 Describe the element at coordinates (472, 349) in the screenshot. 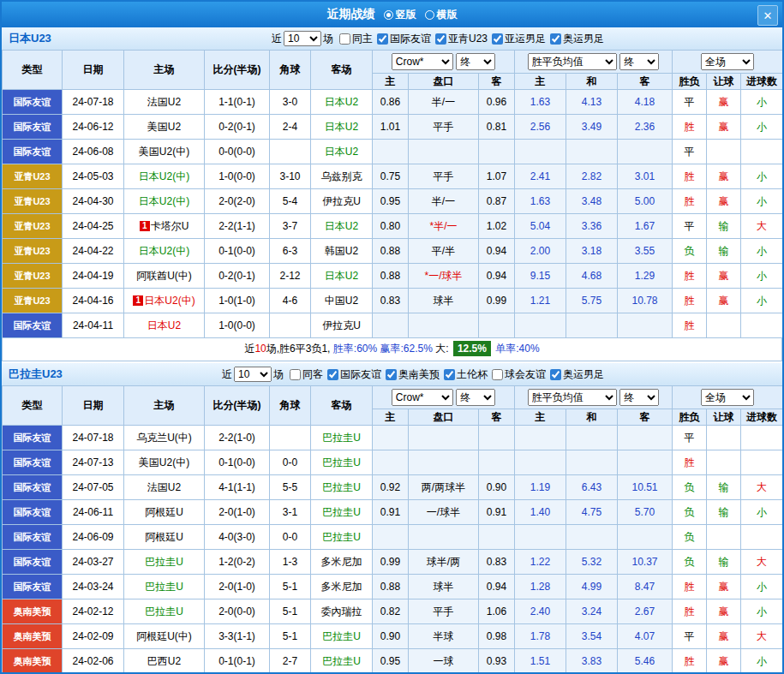

I see `summary-segment: 12.5%` at that location.